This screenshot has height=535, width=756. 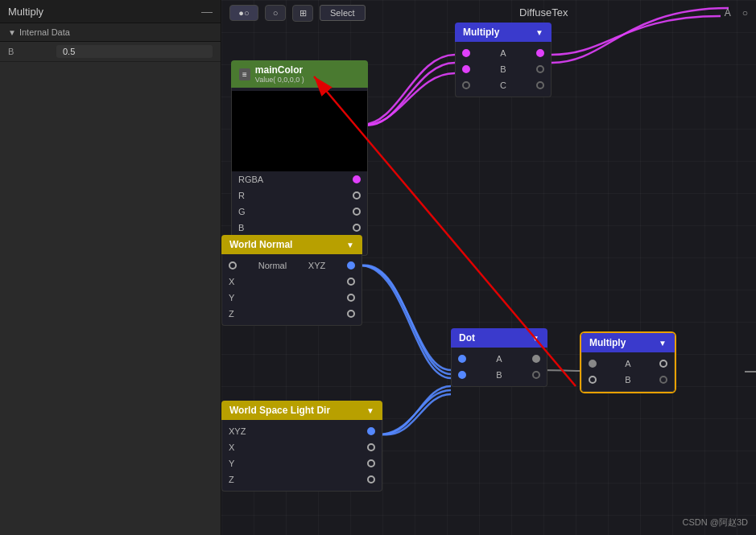 I want to click on dot-a-in, so click(x=462, y=359).